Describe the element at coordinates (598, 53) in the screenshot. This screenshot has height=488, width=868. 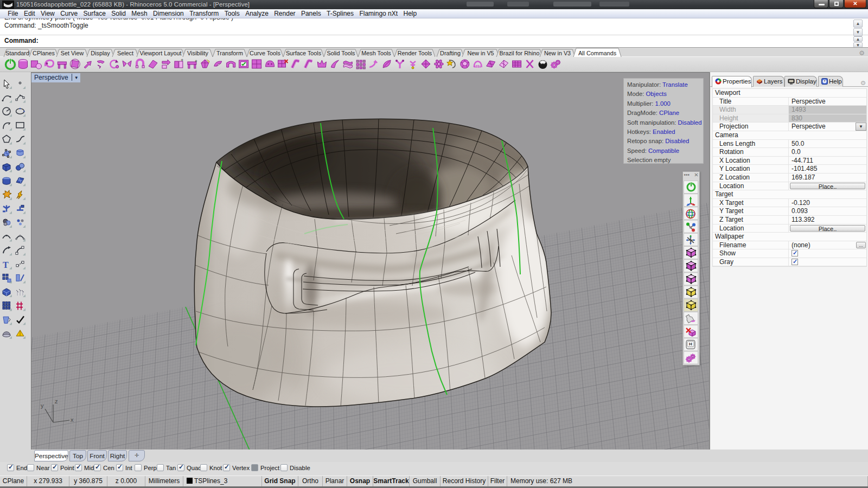
I see `svg-text: All Commands` at that location.